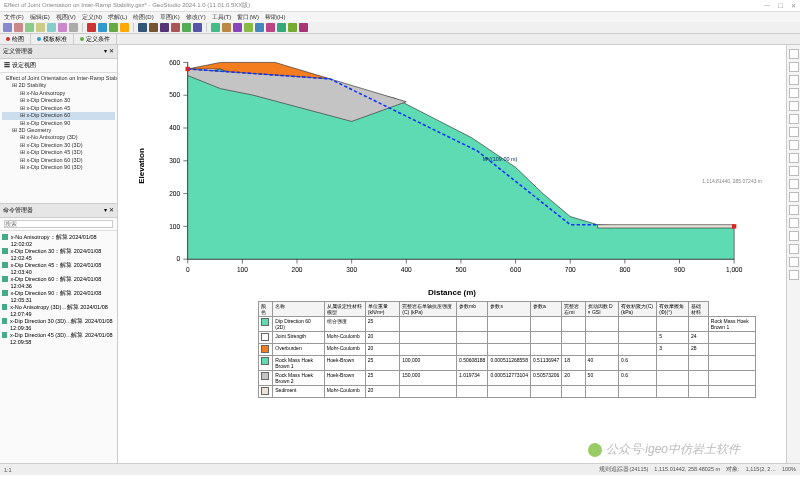 The height and width of the screenshot is (500, 800). What do you see at coordinates (508, 337) in the screenshot?
I see `mat-row: Joint StrengthMohr-Coulomb20524` at bounding box center [508, 337].